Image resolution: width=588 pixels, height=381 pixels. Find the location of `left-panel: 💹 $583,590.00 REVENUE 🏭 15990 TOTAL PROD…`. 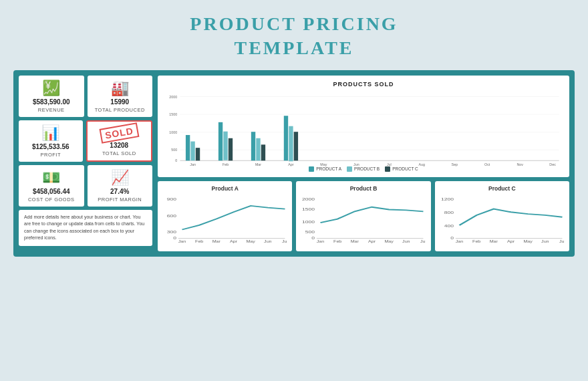

left-panel: 💹 $583,590.00 REVENUE 🏭 15990 TOTAL PROD… is located at coordinates (86, 163).